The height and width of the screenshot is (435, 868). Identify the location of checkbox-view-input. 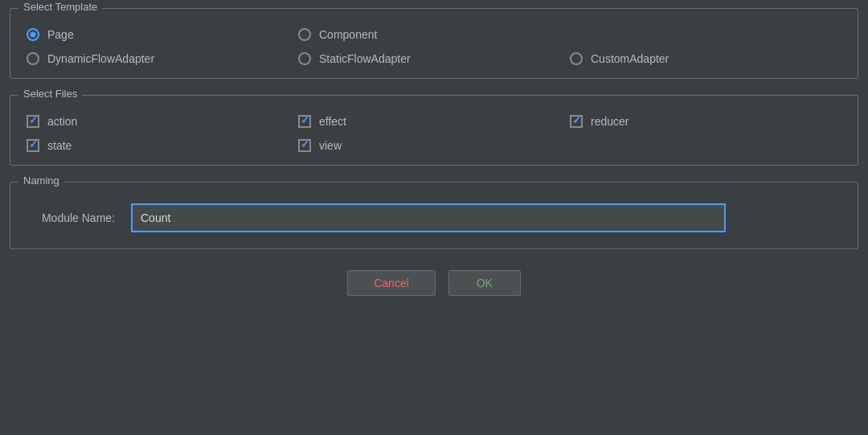
(305, 146).